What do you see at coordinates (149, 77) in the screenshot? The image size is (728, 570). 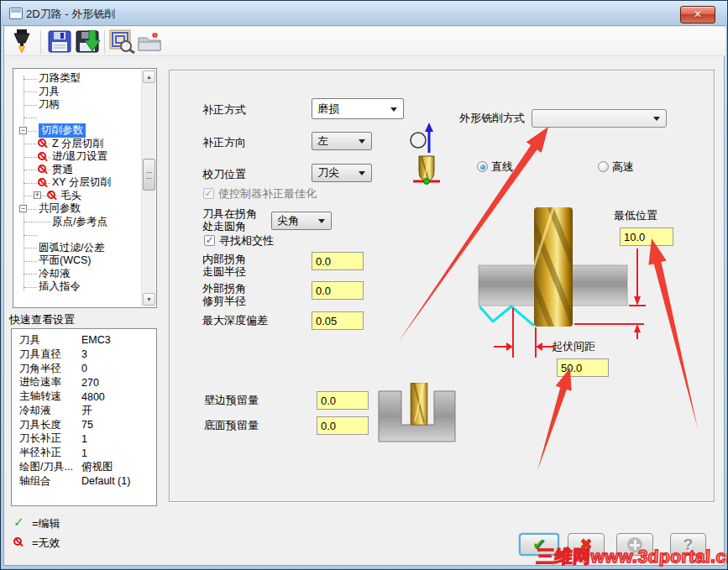 I see `scroll-up-icon: ▲` at bounding box center [149, 77].